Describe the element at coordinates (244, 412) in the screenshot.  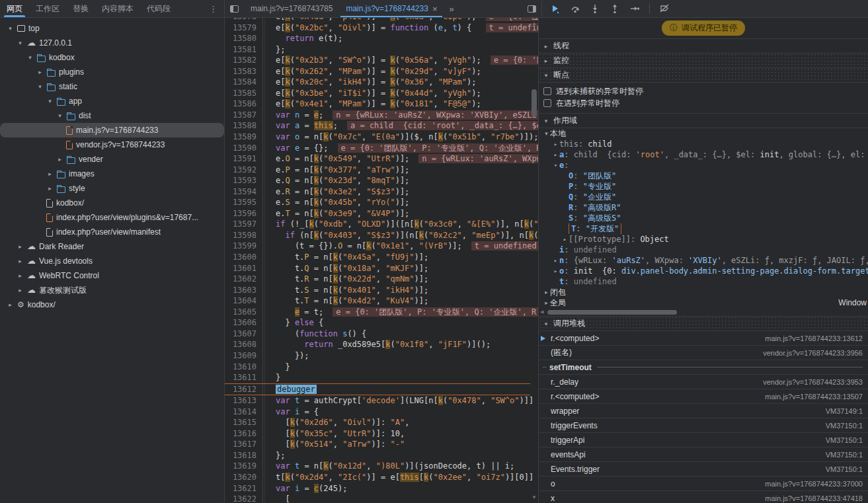
I see `line-number: 13614` at that location.